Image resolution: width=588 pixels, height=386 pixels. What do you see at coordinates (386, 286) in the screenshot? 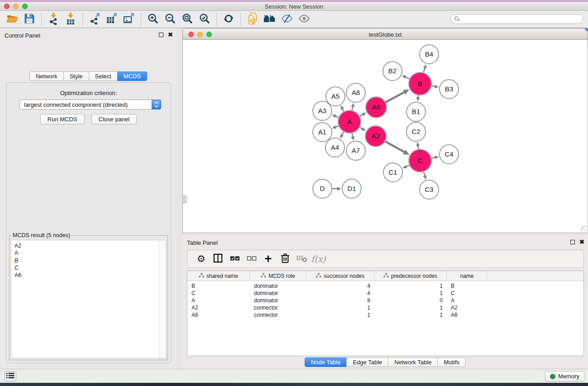
I see `table-row: Bdominator41B` at bounding box center [386, 286].